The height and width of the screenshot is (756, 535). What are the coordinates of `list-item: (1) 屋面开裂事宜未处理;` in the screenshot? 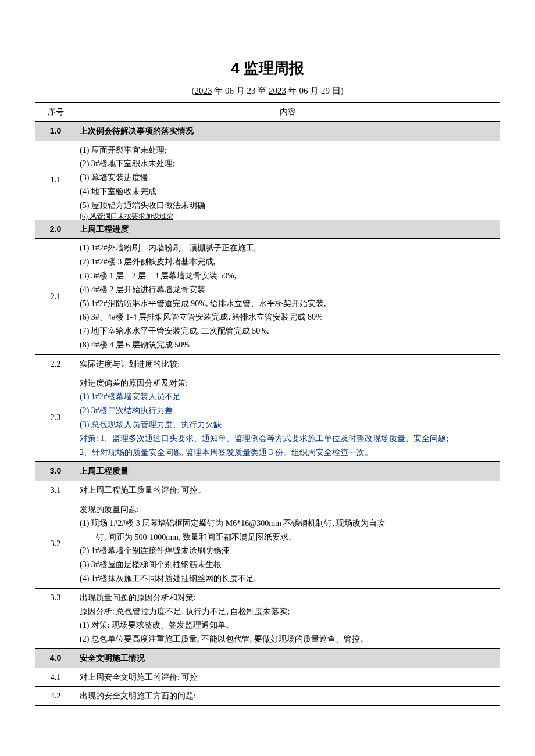 It's located at (288, 151).